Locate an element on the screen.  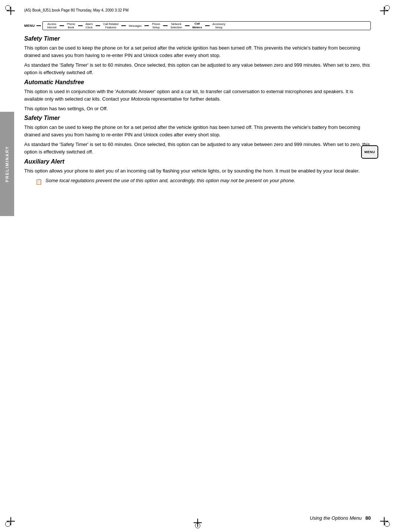
section-body-safety-timer-1: This option can be used to keep the phon… is located at coordinates (197, 60).